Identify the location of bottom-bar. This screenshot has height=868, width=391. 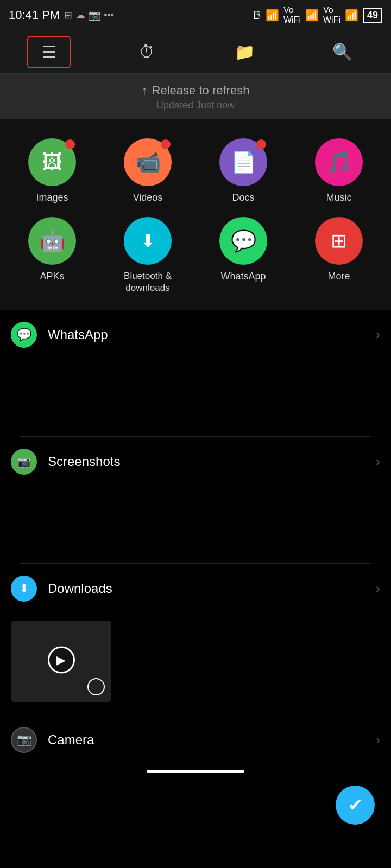
(195, 774).